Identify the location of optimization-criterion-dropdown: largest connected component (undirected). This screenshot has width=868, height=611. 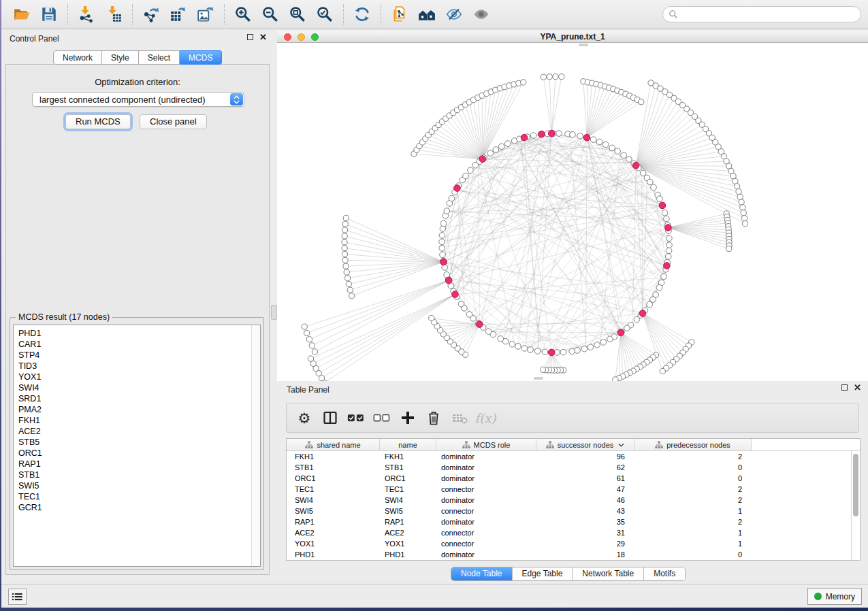
(138, 99).